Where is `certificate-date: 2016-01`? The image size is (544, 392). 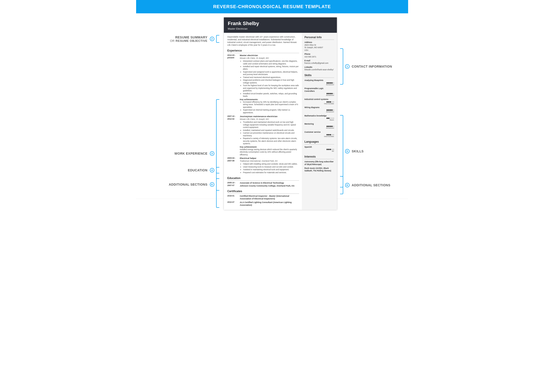 certificate-date: 2016-01 is located at coordinates (234, 197).